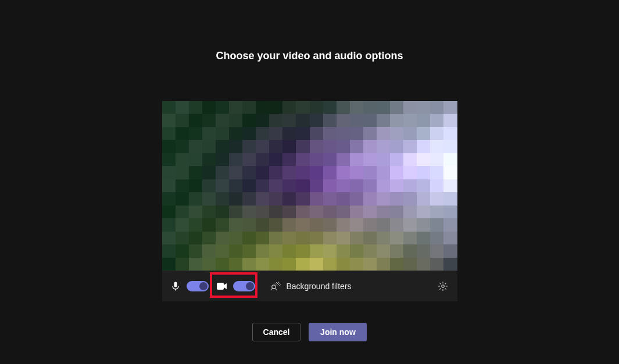 The image size is (619, 364). What do you see at coordinates (244, 286) in the screenshot?
I see `camera-toggle` at bounding box center [244, 286].